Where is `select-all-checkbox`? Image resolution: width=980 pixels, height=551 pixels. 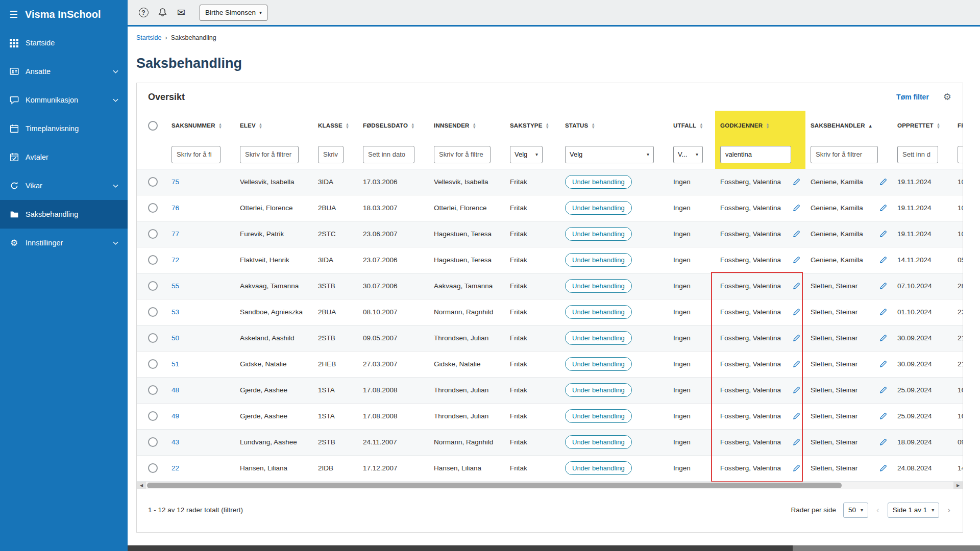
select-all-checkbox is located at coordinates (153, 126).